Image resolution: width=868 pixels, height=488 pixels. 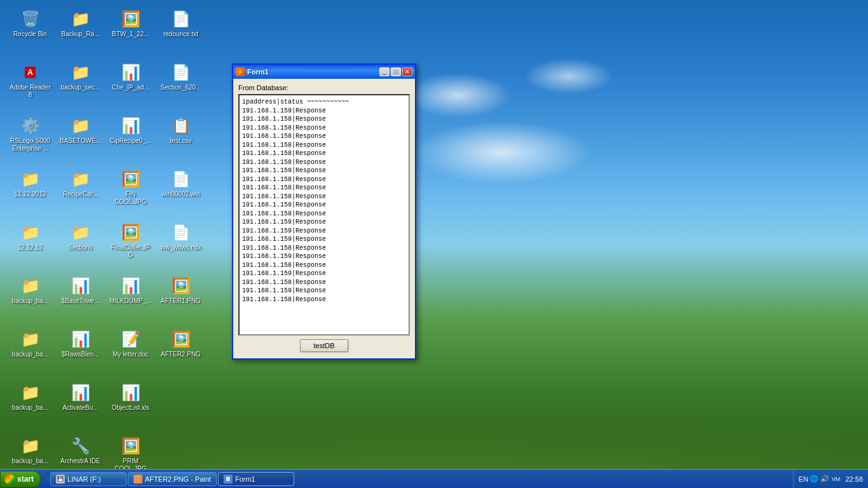 I want to click on desktop-icon-milkdump: 📊 MILKDUMP_..., so click(x=131, y=299).